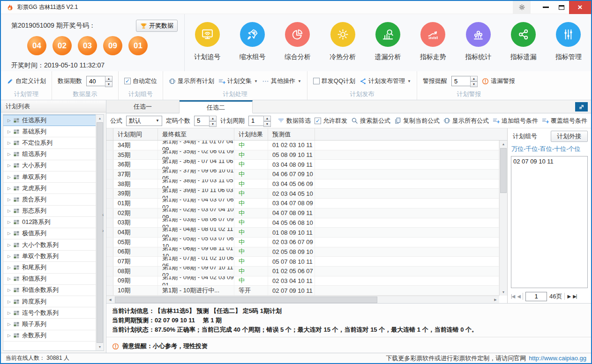 The image size is (592, 364). Describe the element at coordinates (238, 81) in the screenshot. I see `plan-intersection-dropdown: 计划交集▼` at that location.